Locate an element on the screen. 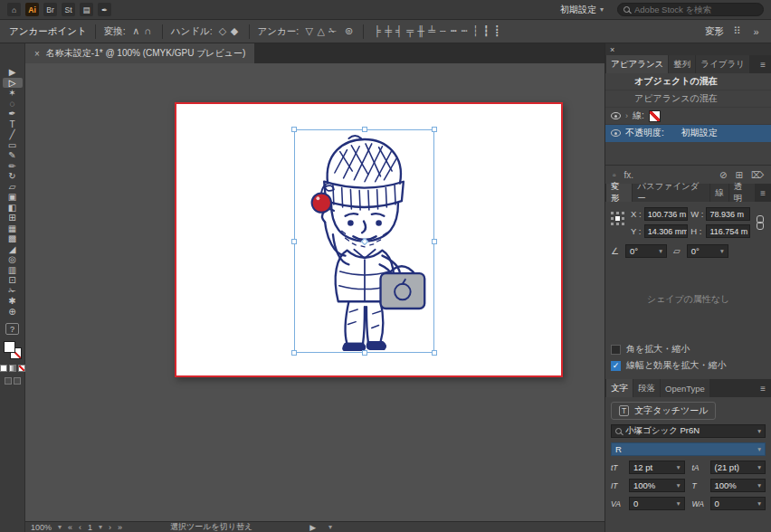  remove-anchor-icon: ▽ is located at coordinates (309, 31).